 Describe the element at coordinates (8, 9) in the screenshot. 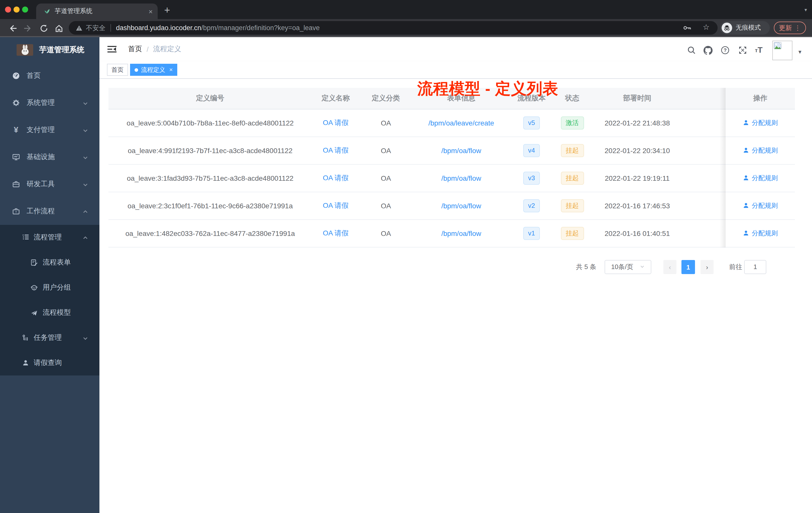

I see `window-close-button` at that location.